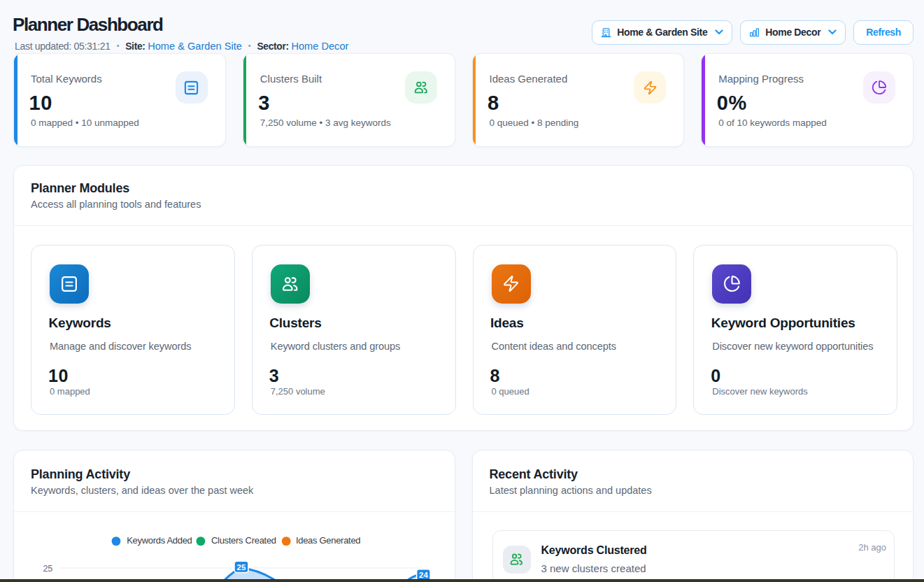  I want to click on svg-text: Ideas Generated, so click(328, 540).